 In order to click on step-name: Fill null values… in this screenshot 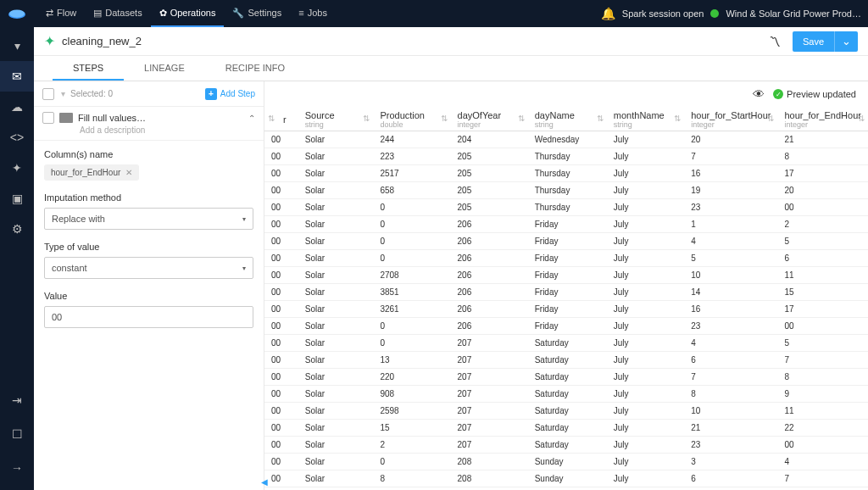, I will do `click(161, 118)`.